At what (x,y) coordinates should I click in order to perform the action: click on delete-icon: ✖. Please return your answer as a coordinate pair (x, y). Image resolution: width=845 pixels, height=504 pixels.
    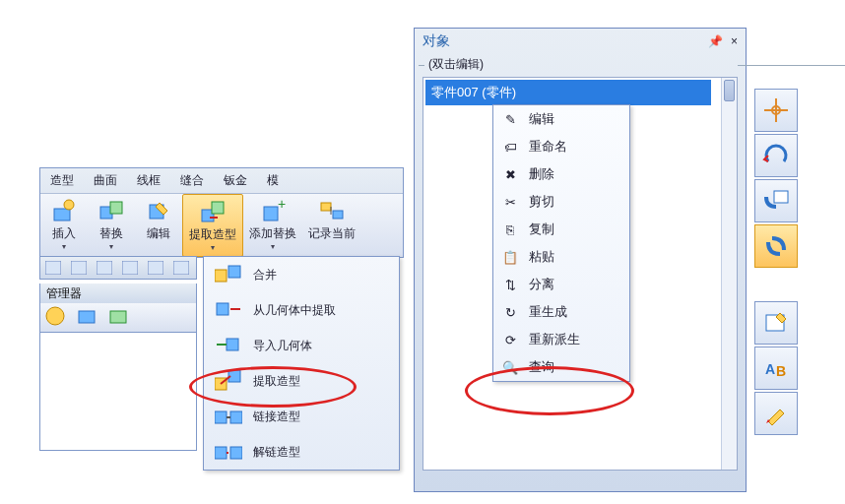
    Looking at the image, I should click on (510, 174).